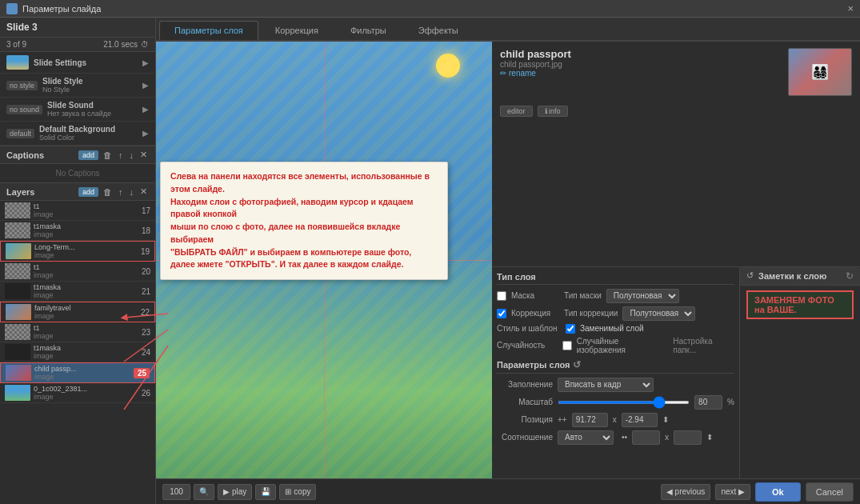 The image size is (860, 504). Describe the element at coordinates (502, 296) in the screenshot. I see `mask-checkbox` at that location.